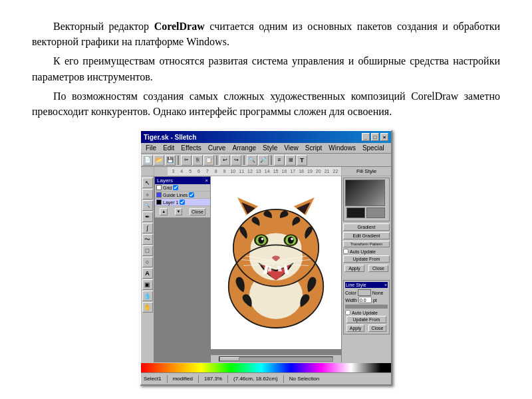 This screenshot has height=399, width=532. Describe the element at coordinates (384, 137) in the screenshot. I see `close-button: ×` at that location.